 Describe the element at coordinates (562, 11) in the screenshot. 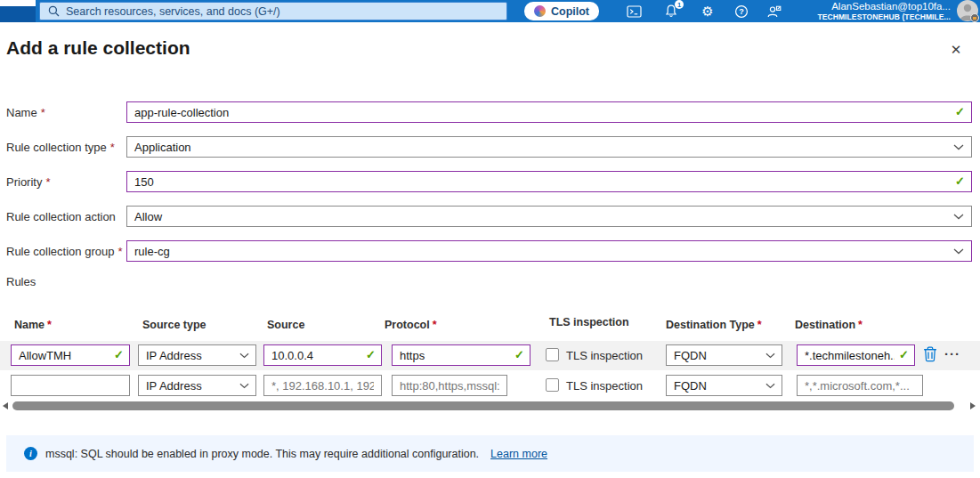

I see `copilot-button: Copilot` at that location.